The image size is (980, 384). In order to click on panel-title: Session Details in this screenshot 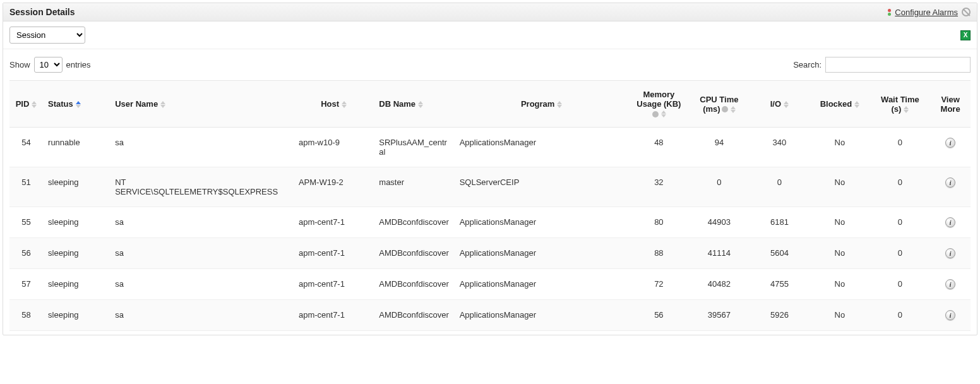, I will do `click(42, 12)`.